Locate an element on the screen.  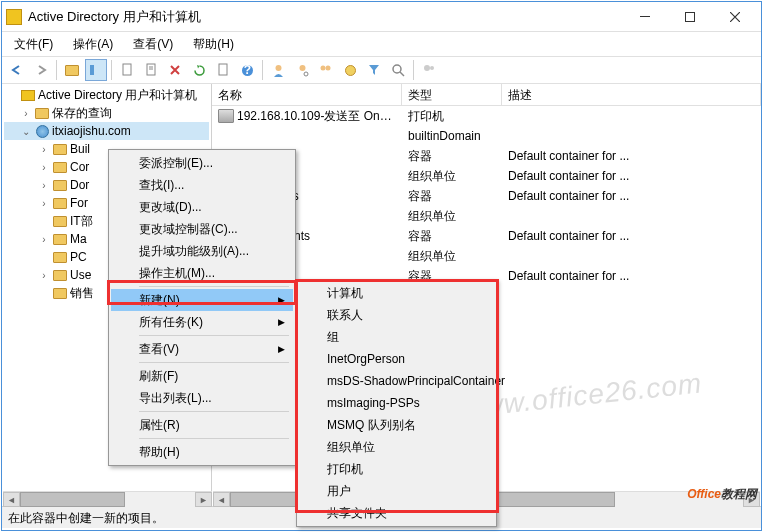
ou-icon is located at coordinates (350, 70).